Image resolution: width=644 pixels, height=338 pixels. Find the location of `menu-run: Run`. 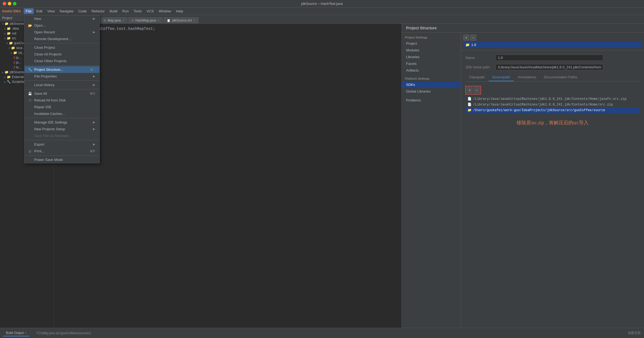

menu-run: Run is located at coordinates (126, 11).